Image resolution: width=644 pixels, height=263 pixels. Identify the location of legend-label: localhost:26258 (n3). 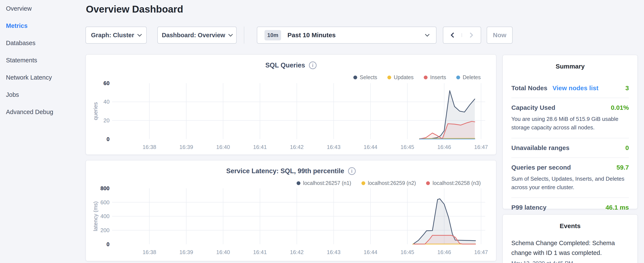
(456, 183).